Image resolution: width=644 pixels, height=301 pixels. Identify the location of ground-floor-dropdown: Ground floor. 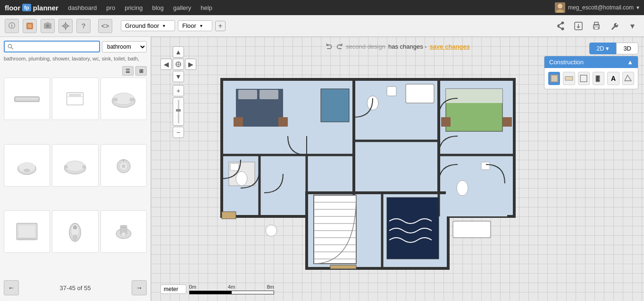
(148, 26).